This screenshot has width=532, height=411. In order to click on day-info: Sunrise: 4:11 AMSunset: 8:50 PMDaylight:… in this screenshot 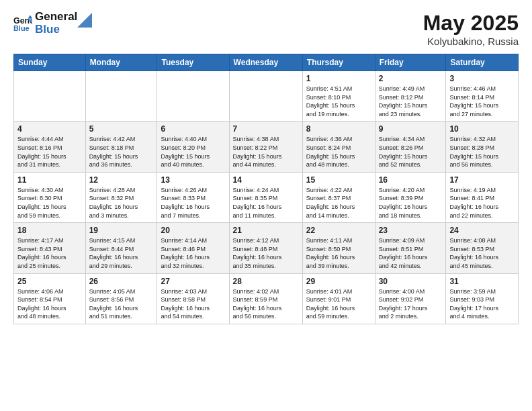, I will do `click(339, 253)`.